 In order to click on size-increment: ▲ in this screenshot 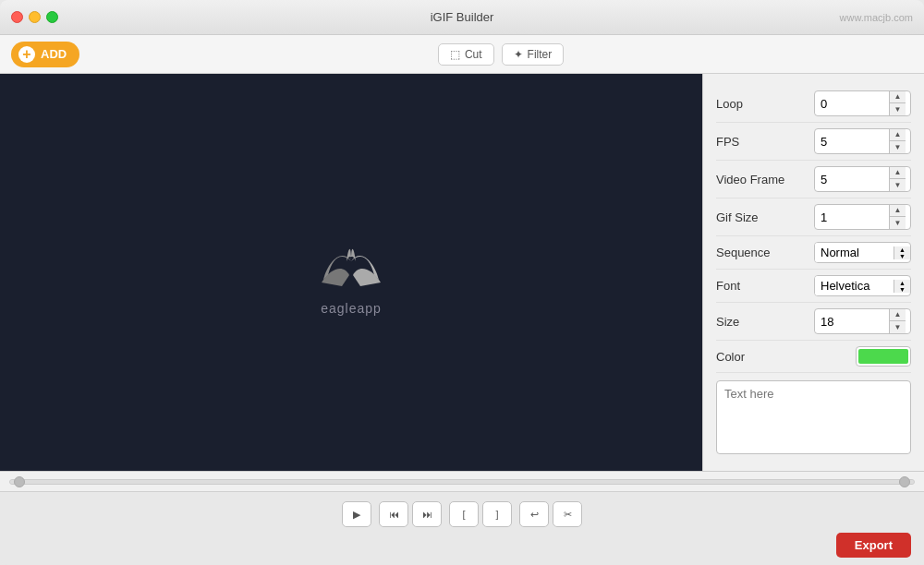, I will do `click(898, 316)`.